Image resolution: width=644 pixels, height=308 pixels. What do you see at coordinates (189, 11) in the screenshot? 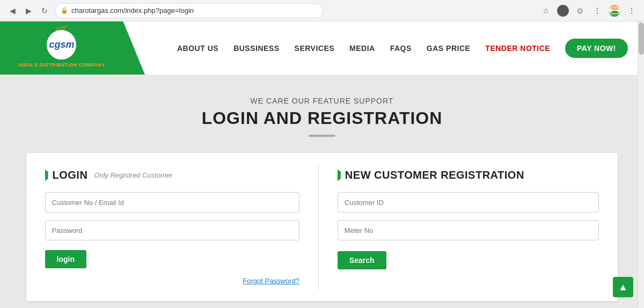
I see `address-bar: 🔒 charotargas.com/index.php?page=login` at bounding box center [189, 11].